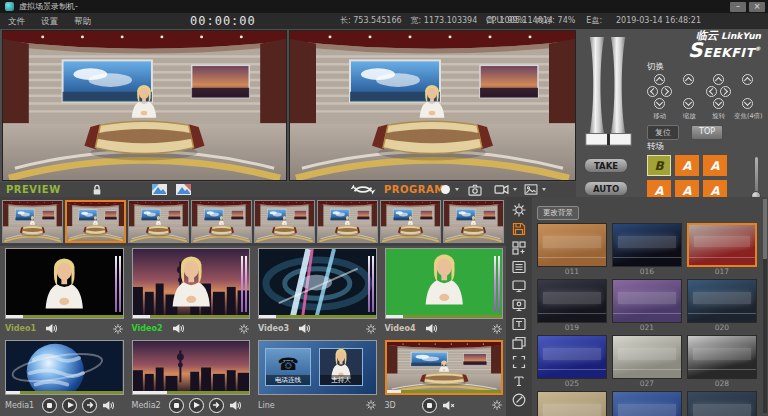  What do you see at coordinates (506, 190) in the screenshot?
I see `videocam-icon` at bounding box center [506, 190].